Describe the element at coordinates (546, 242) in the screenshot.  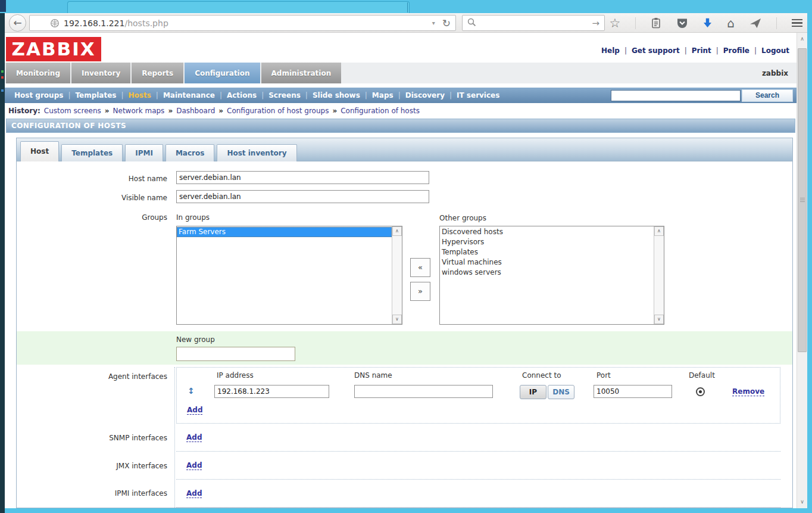
I see `list-item-hypervisors: Hypervisors` at that location.